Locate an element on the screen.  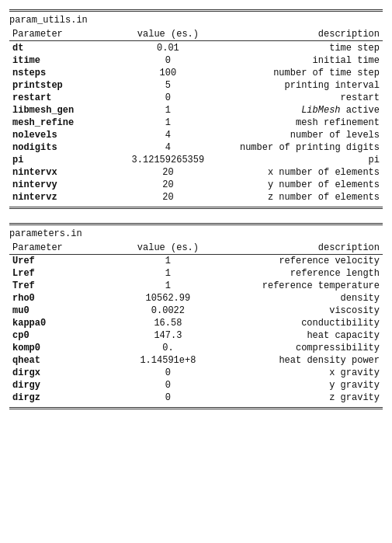
param-description: reference length is located at coordinates (299, 273).